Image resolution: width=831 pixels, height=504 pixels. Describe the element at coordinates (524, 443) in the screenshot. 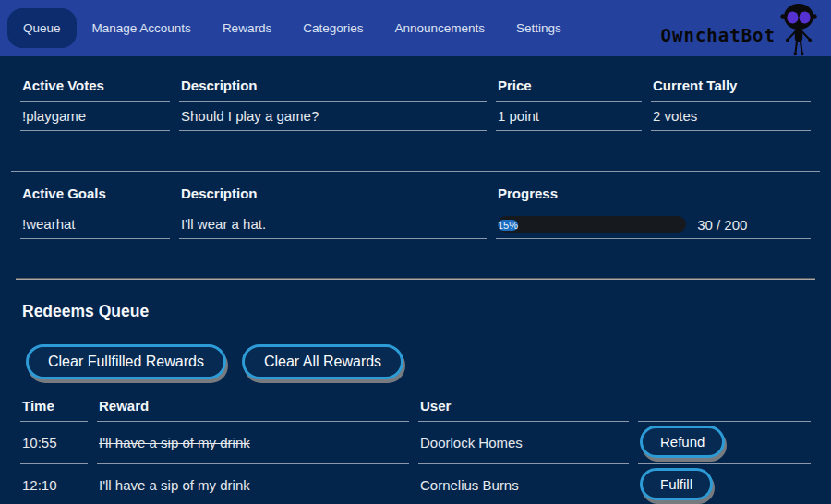

I see `redeem-user: Doorlock Homes` at that location.